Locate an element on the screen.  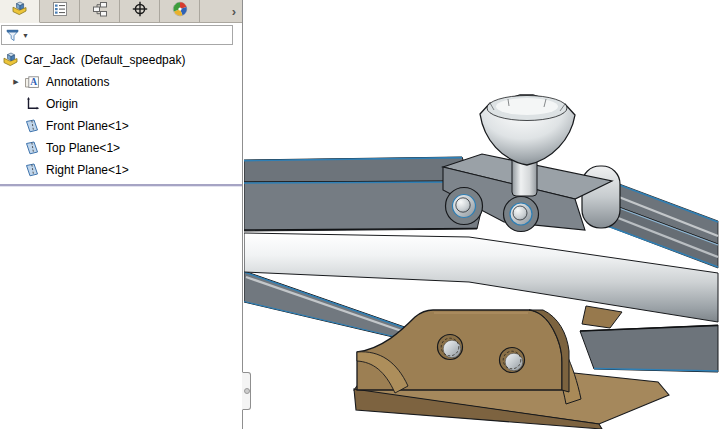
origin-axes-icon is located at coordinates (32, 104).